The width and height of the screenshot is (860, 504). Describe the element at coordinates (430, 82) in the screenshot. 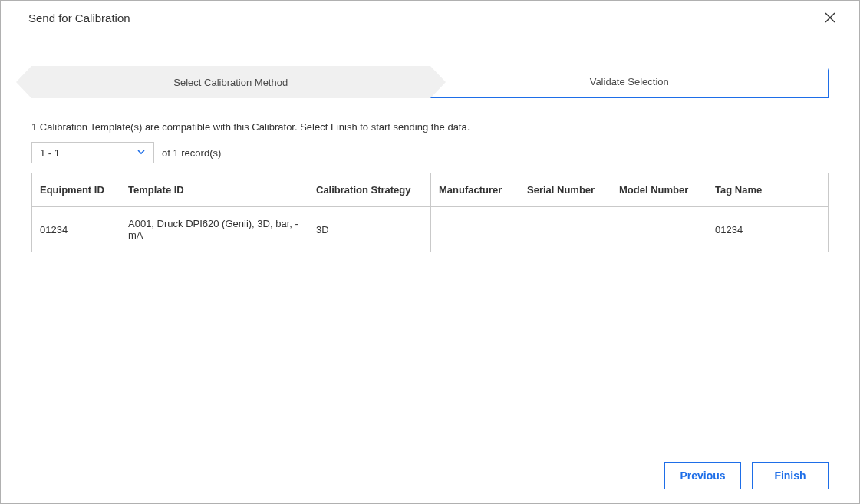

I see `wizard-steps: Select Calibration Method Validate Selec…` at that location.